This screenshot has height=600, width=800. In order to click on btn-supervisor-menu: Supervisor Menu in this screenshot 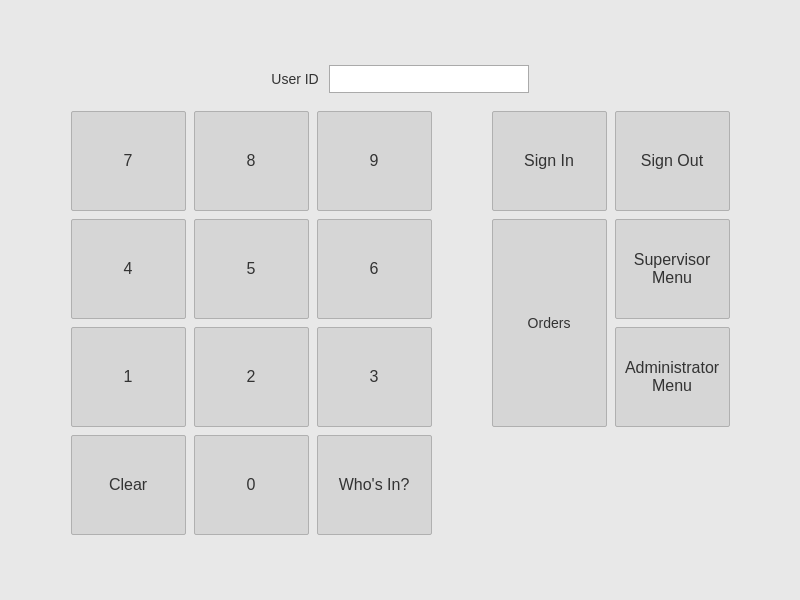, I will do `click(672, 269)`.